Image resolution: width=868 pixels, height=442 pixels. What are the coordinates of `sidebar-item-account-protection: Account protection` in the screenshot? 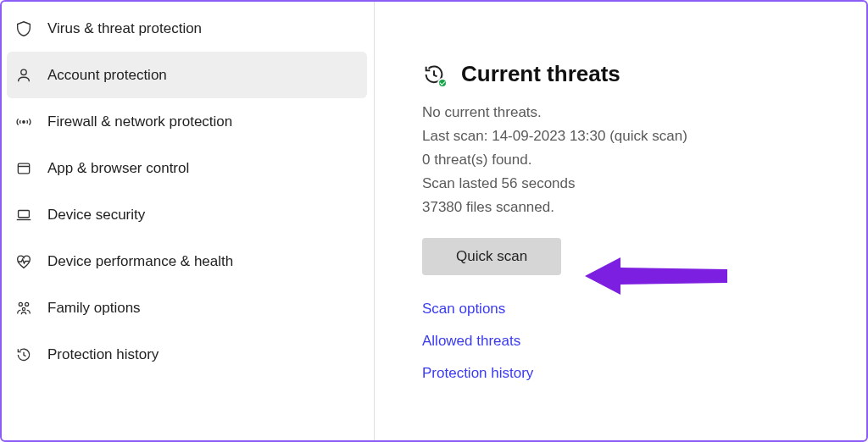 It's located at (186, 75).